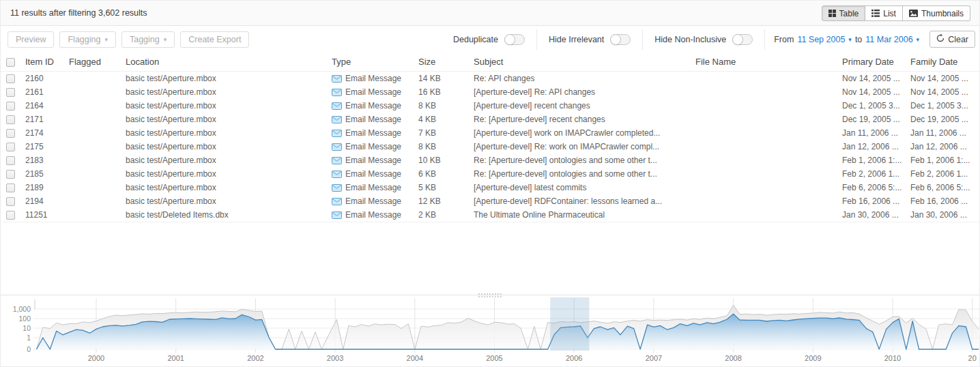 This screenshot has width=980, height=367. I want to click on panel-resize-grip-icon, so click(490, 295).